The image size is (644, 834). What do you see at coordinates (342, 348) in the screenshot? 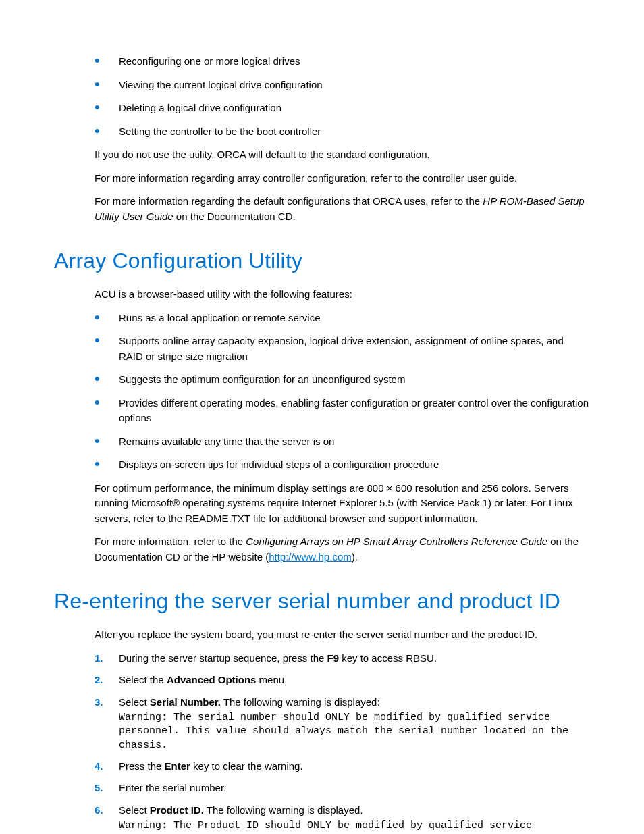
I see `list-item-text: Supports online array capacity expansion…` at bounding box center [342, 348].